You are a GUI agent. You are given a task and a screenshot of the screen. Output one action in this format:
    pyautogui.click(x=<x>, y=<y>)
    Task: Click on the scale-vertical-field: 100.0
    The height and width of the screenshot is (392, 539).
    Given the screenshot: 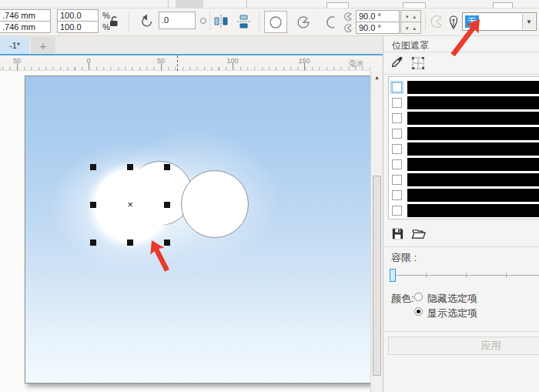 What is the action you would take?
    pyautogui.click(x=78, y=27)
    